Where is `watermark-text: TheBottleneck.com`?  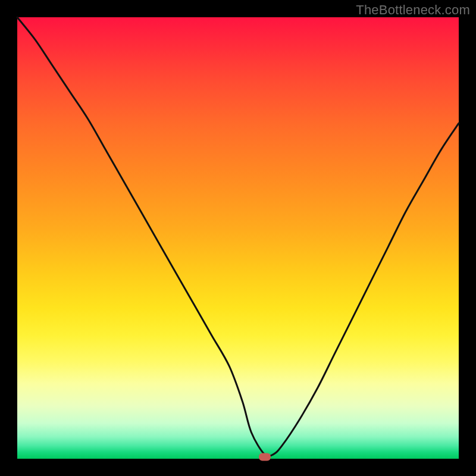 watermark-text: TheBottleneck.com is located at coordinates (413, 10).